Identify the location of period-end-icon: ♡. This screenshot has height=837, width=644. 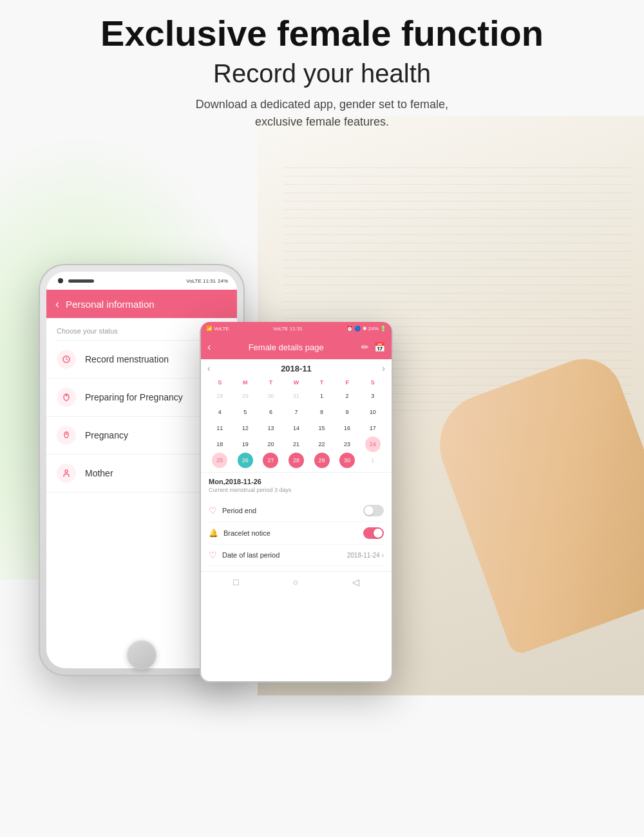
(213, 511).